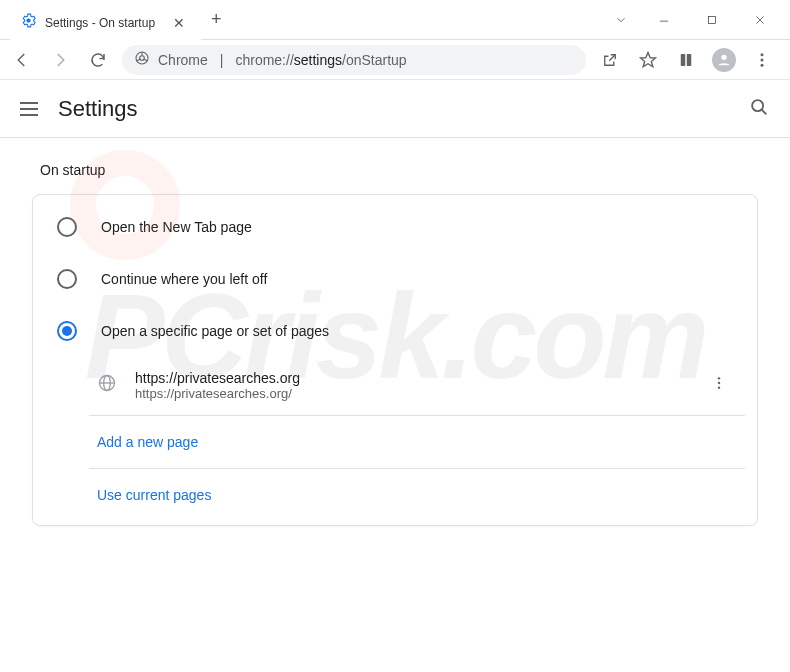  I want to click on radio-option-specific-page: Open a specific page or set of pages, so click(395, 331).